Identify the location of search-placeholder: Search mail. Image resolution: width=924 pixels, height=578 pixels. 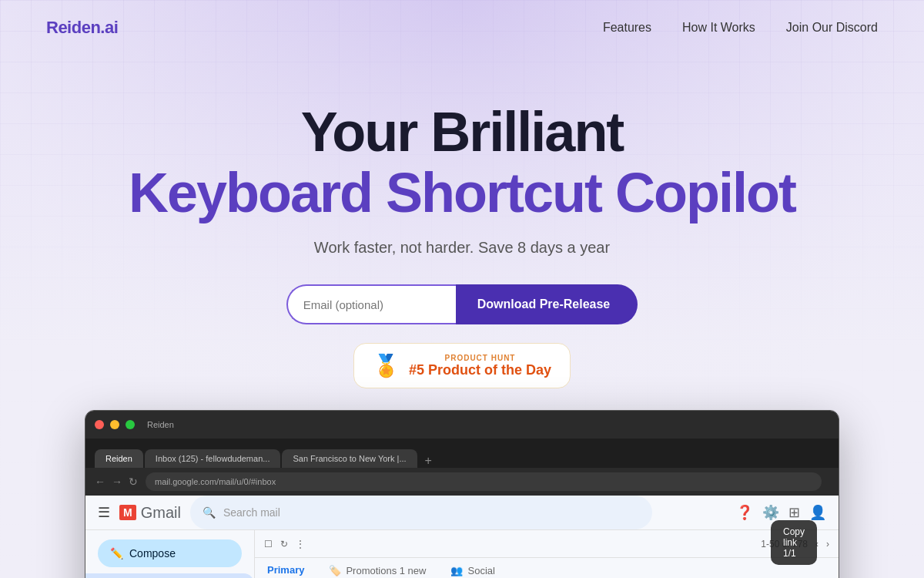
(252, 512).